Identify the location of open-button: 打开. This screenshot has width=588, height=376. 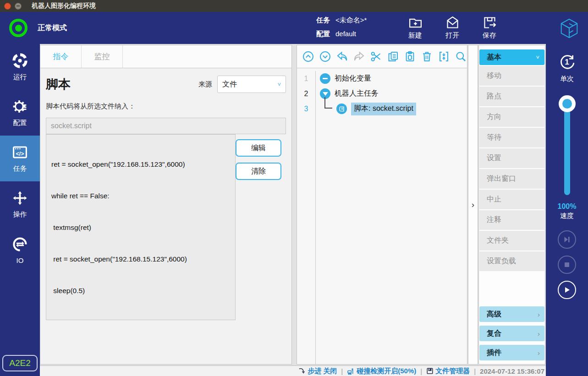
(452, 27).